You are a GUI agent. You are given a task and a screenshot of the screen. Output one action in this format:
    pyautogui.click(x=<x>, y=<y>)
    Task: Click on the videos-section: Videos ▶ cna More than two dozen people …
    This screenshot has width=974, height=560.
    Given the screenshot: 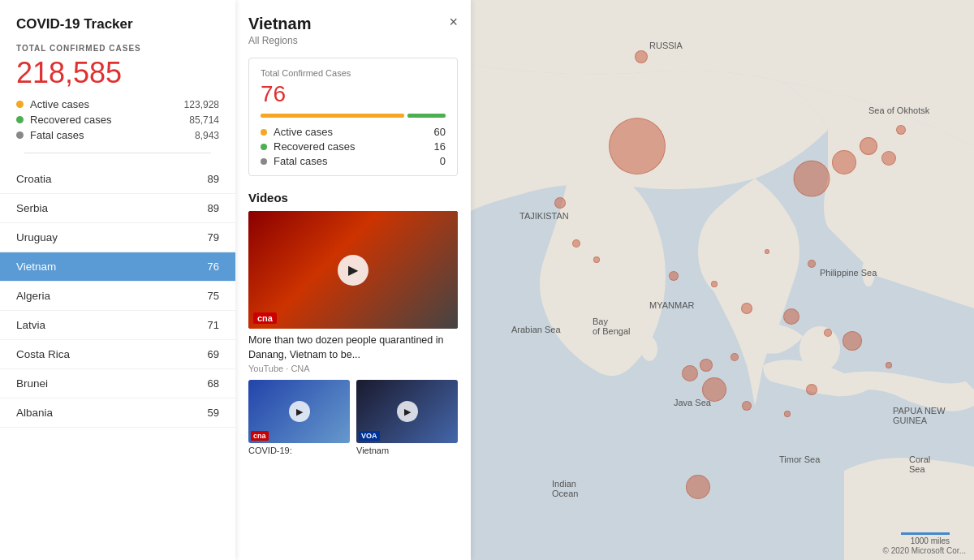 What is the action you would take?
    pyautogui.click(x=353, y=320)
    